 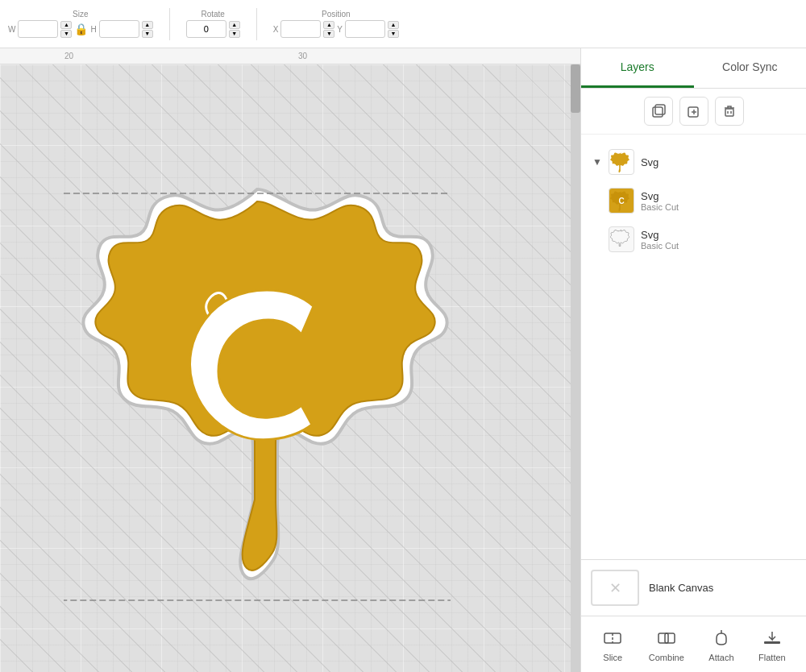 What do you see at coordinates (329, 29) in the screenshot?
I see `x-spinner: ▲ ▼` at bounding box center [329, 29].